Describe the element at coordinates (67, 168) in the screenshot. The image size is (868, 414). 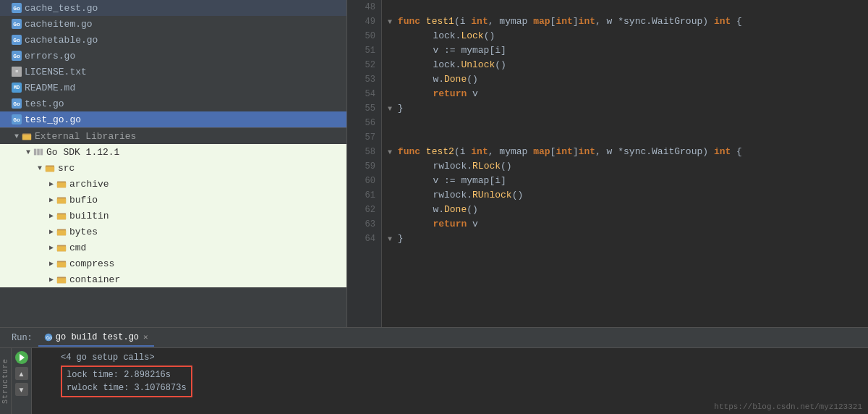
I see `src-label: src` at that location.